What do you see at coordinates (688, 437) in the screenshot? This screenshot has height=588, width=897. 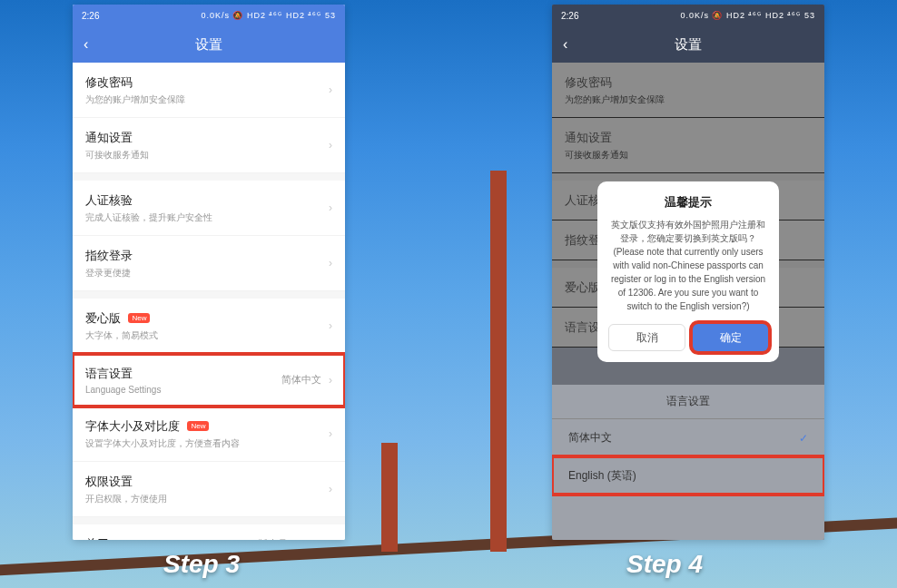 I see `sheet-option-chinese: 简体中文 ✓` at bounding box center [688, 437].